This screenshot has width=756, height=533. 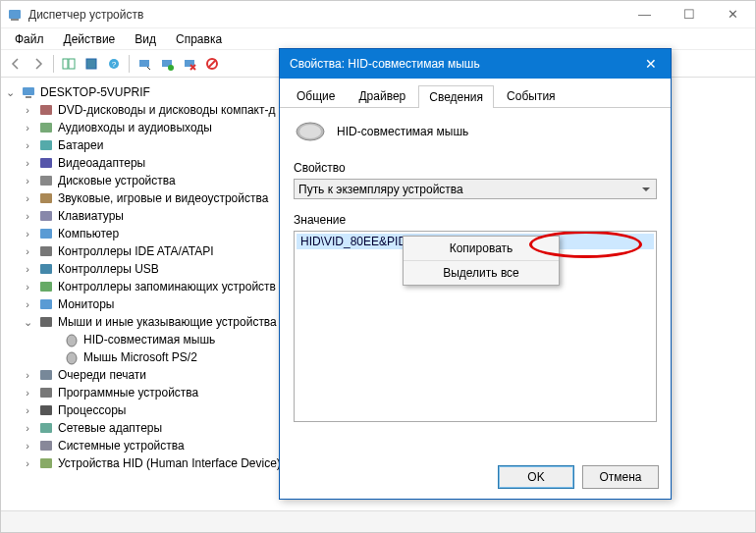 I want to click on tree-item-label: Процессоры, so click(x=92, y=410).